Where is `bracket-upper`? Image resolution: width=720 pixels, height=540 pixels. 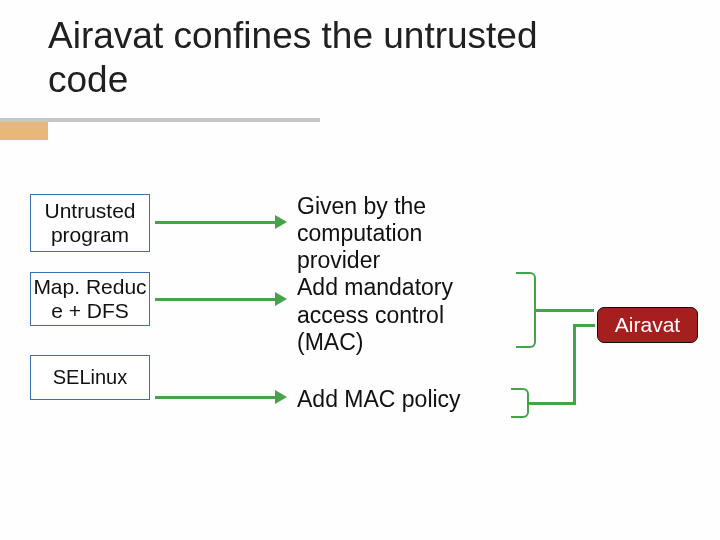 bracket-upper is located at coordinates (526, 310).